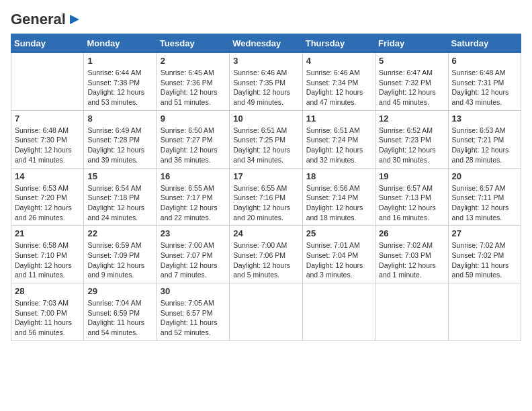  What do you see at coordinates (485, 176) in the screenshot?
I see `day-number: 20` at bounding box center [485, 176].